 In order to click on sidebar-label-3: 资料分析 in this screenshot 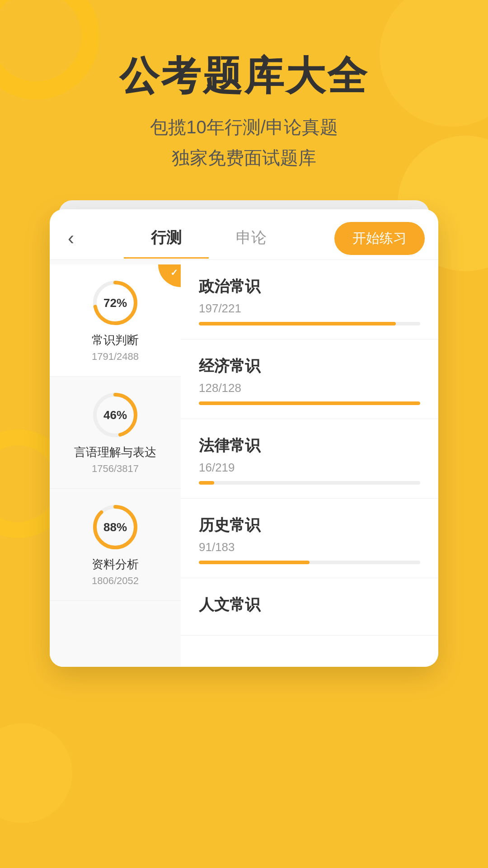, I will do `click(115, 564)`.